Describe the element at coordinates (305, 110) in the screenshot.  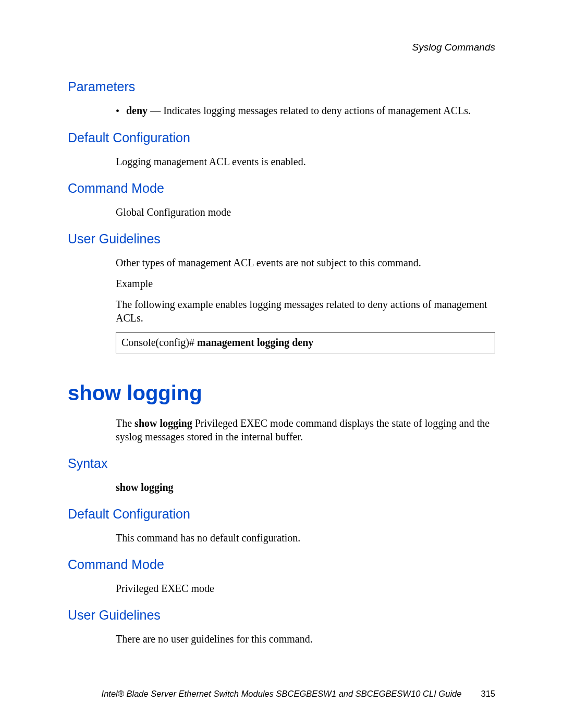
I see `parameters-bullet: • deny — Indicates logging messages rela…` at that location.